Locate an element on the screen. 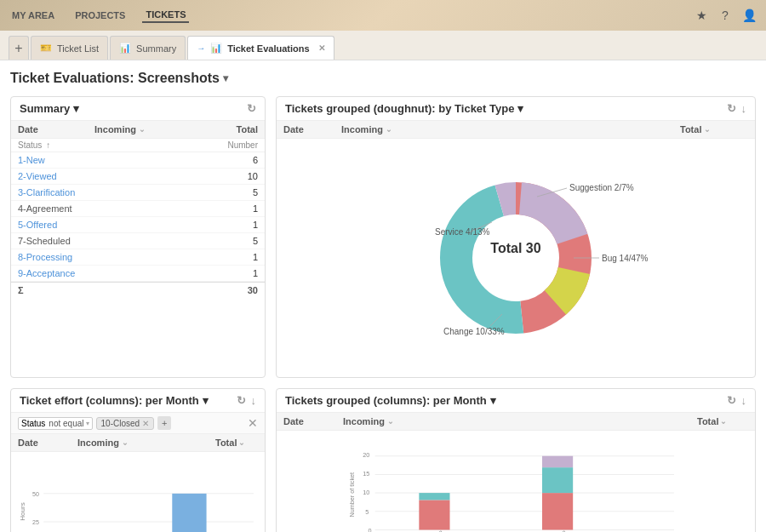  filter-add-button: + is located at coordinates (164, 423).